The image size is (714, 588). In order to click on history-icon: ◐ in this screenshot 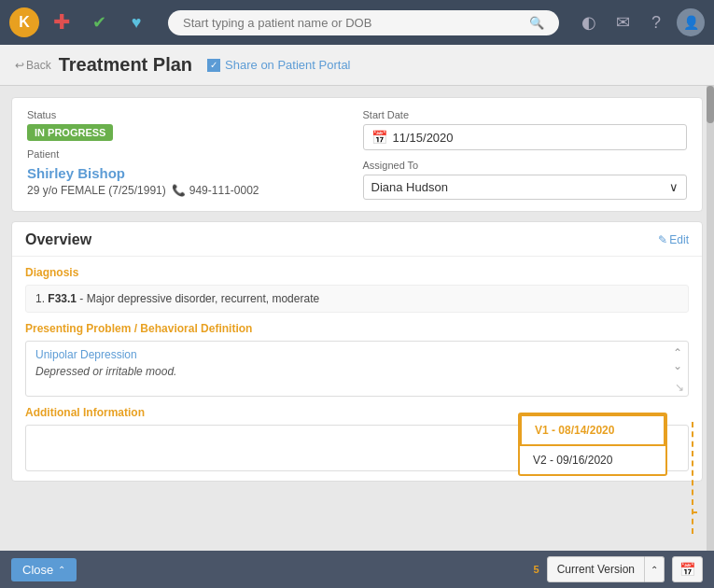, I will do `click(589, 22)`.